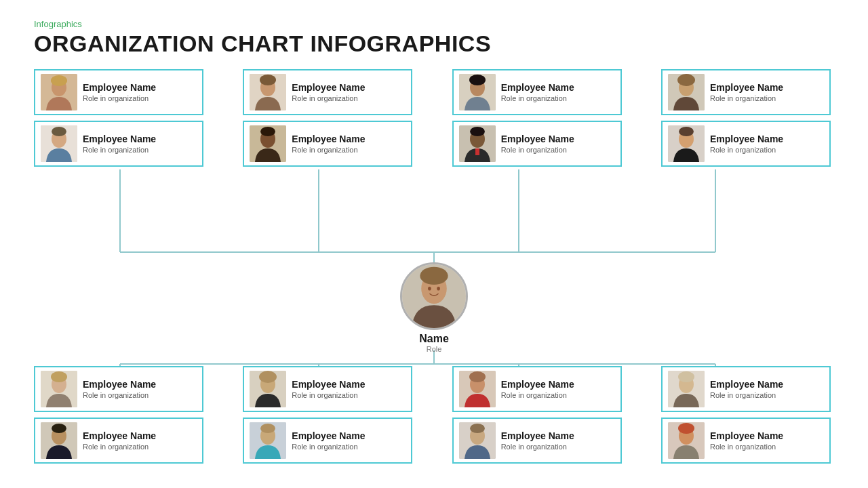 Image resolution: width=868 pixels, height=488 pixels. What do you see at coordinates (434, 339) in the screenshot?
I see `ceo-name: Name` at bounding box center [434, 339].